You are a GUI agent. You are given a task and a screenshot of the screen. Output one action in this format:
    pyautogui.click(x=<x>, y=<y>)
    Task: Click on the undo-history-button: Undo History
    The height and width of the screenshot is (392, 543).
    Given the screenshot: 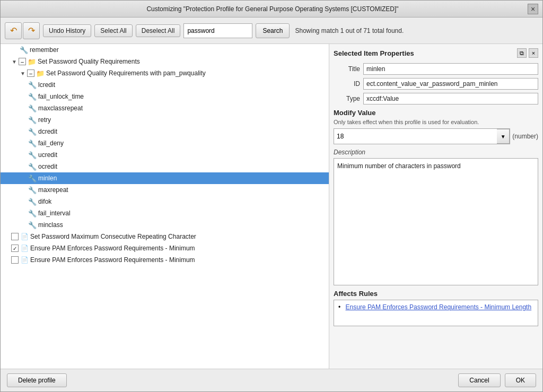 What is the action you would take?
    pyautogui.click(x=67, y=31)
    